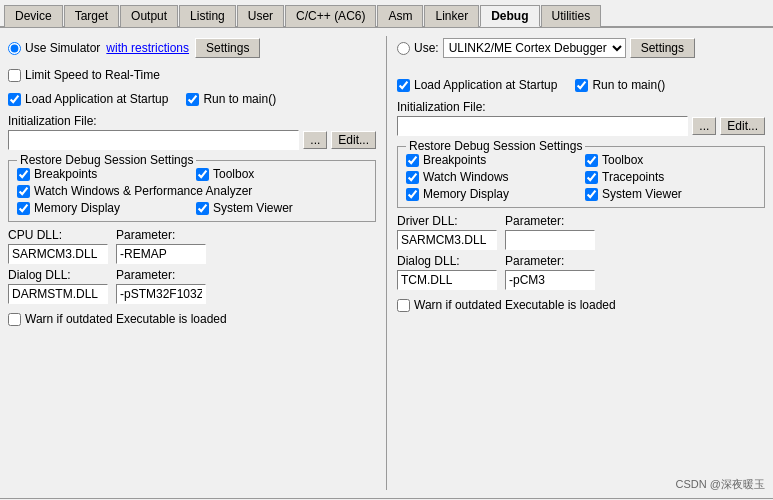 This screenshot has width=773, height=500. I want to click on right-watch-checkbox, so click(412, 178).